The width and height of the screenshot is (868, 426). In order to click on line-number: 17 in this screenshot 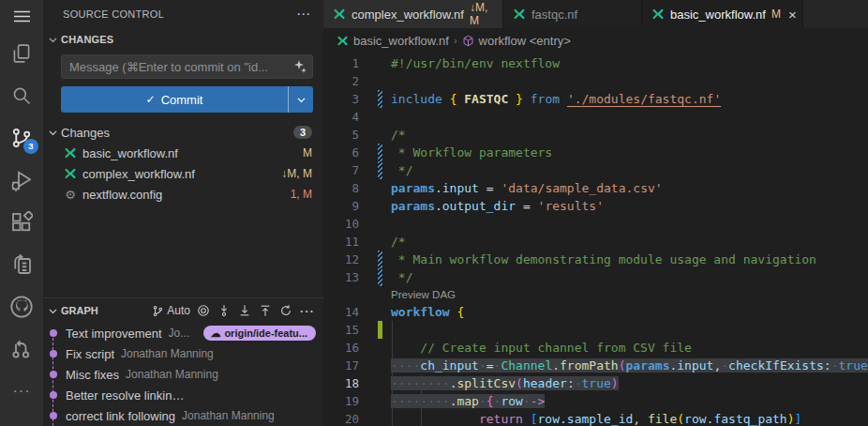, I will do `click(341, 366)`.